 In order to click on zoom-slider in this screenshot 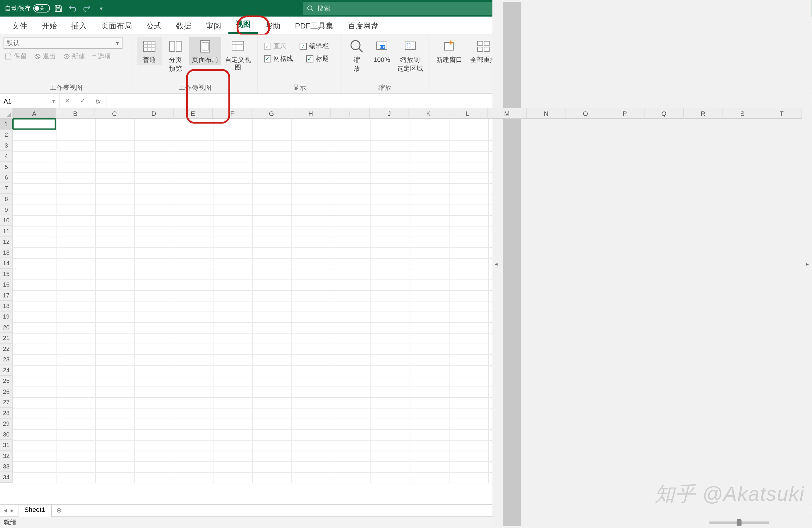, I will do `click(739, 523)`.